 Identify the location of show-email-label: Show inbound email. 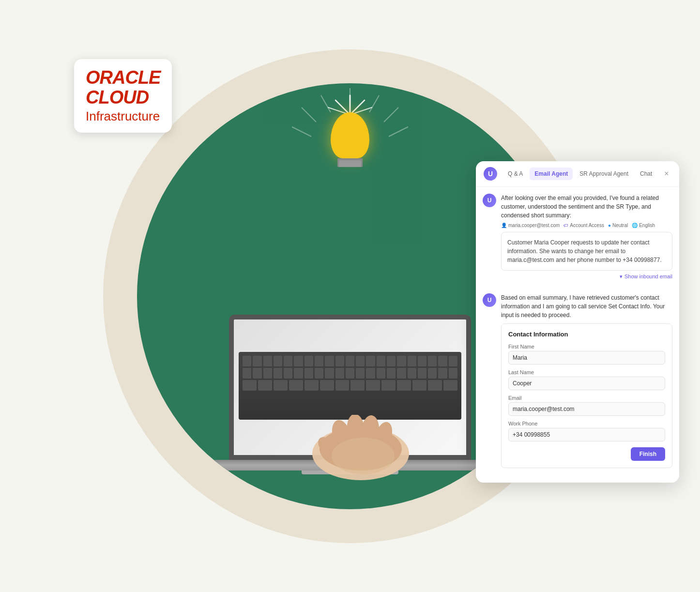
(649, 276).